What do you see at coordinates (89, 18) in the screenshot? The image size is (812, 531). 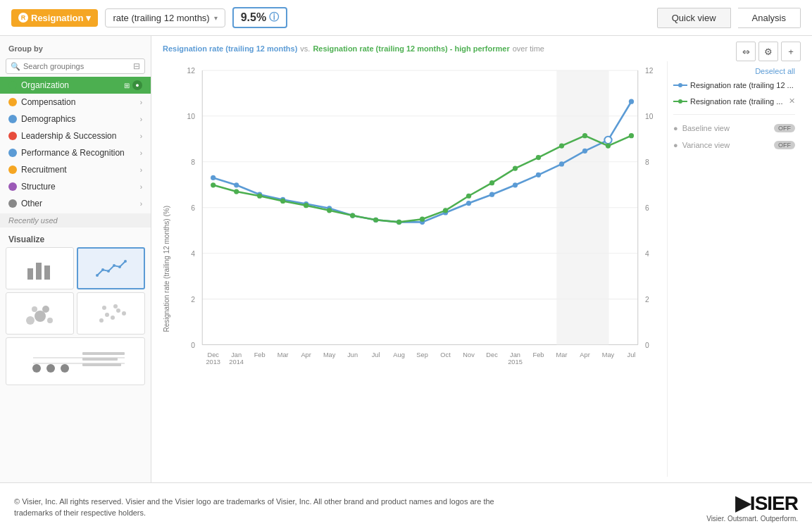 I see `dropdown-arrow: ▾` at bounding box center [89, 18].